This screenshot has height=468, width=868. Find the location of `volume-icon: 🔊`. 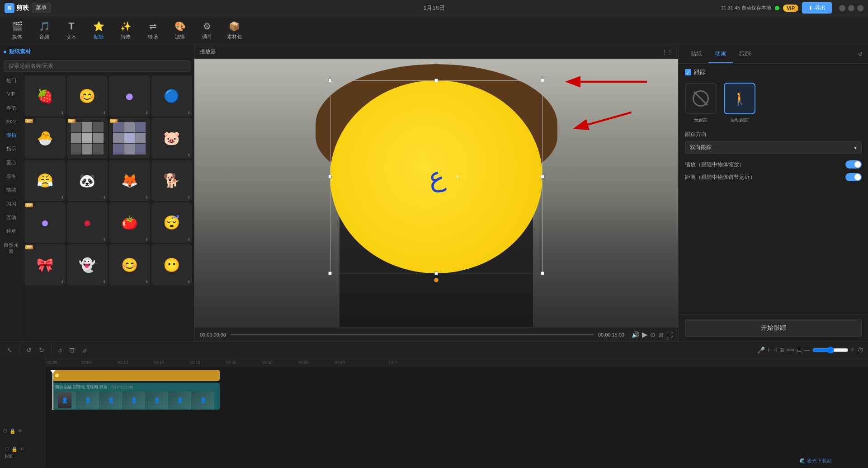

volume-icon: 🔊 is located at coordinates (636, 335).